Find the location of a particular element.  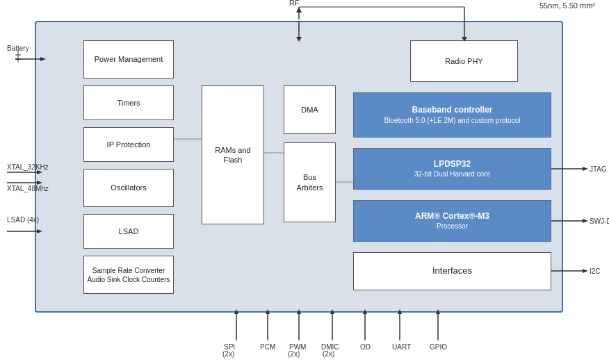

svg-text: GPIO is located at coordinates (438, 347).